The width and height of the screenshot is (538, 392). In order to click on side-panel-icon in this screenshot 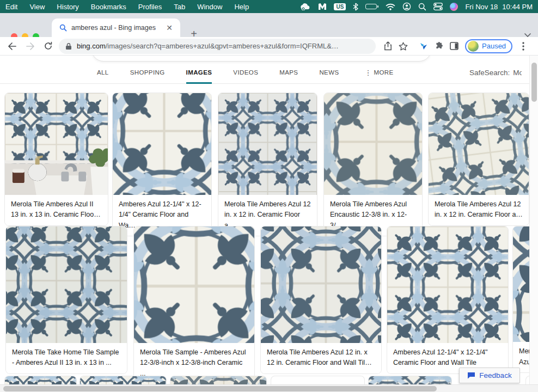, I will do `click(454, 46)`.